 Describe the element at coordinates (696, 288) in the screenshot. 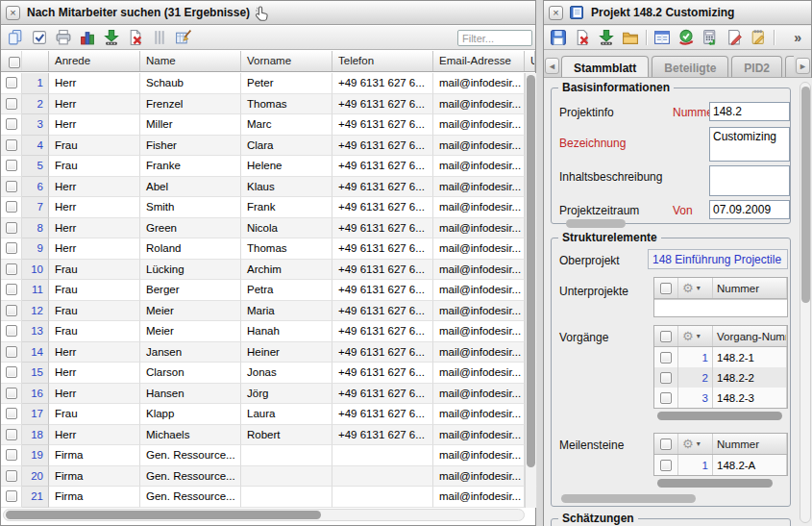

I see `unterprojekte-gear-menu: ⚙▾` at that location.